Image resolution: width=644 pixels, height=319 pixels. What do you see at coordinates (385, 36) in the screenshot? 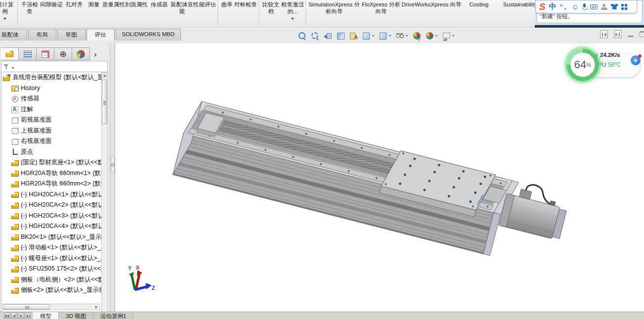
I see `display-style-icon` at bounding box center [385, 36].